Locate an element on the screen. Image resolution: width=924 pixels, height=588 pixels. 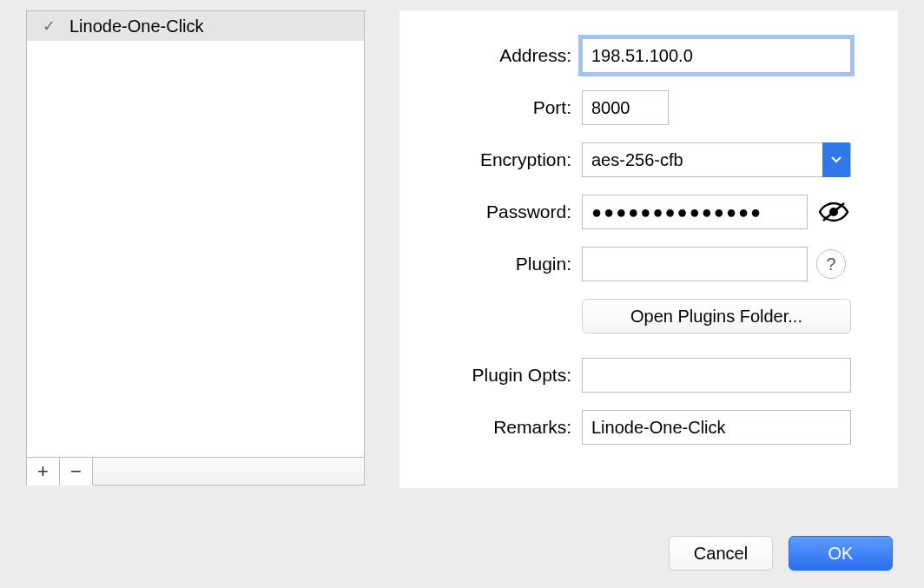
remove-button: − is located at coordinates (76, 472).